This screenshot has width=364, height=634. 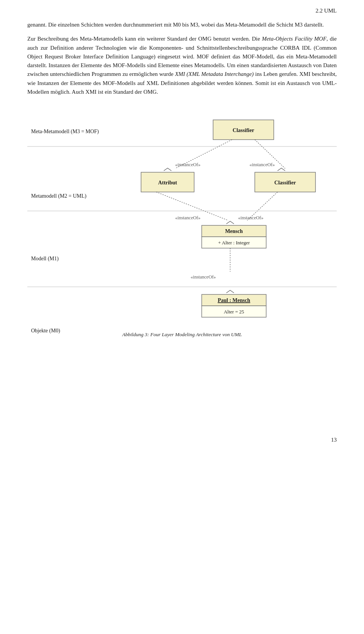 What do you see at coordinates (326, 11) in the screenshot?
I see `section-header: 2.2 UML` at bounding box center [326, 11].